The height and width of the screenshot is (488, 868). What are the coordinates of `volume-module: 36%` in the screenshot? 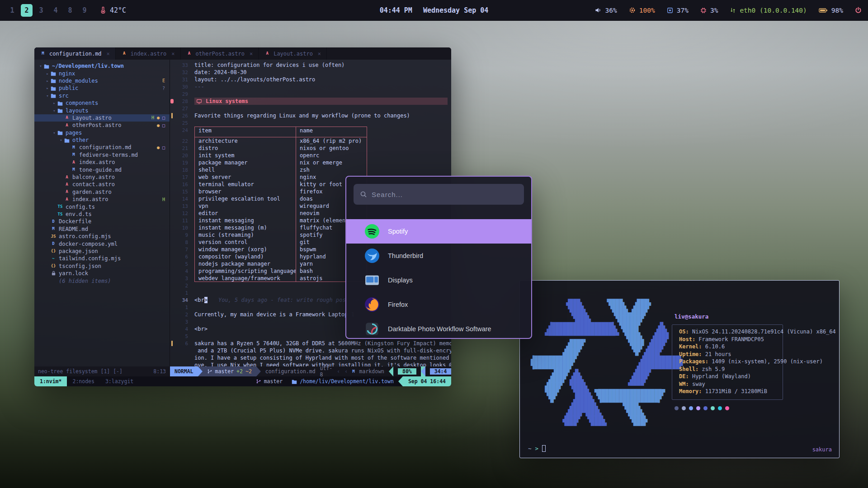 It's located at (606, 10).